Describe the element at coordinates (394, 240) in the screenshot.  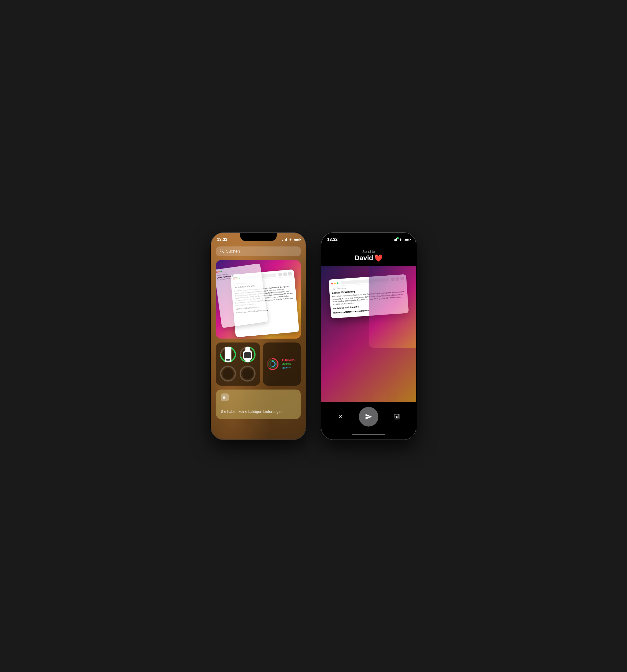
I see `signal-bar-r2` at that location.